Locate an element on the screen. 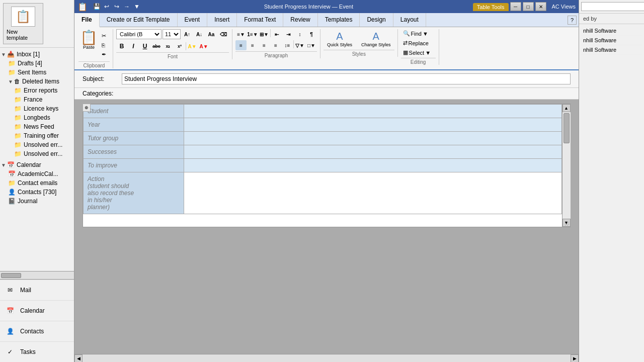  select-dropdown: ▼ is located at coordinates (428, 53).